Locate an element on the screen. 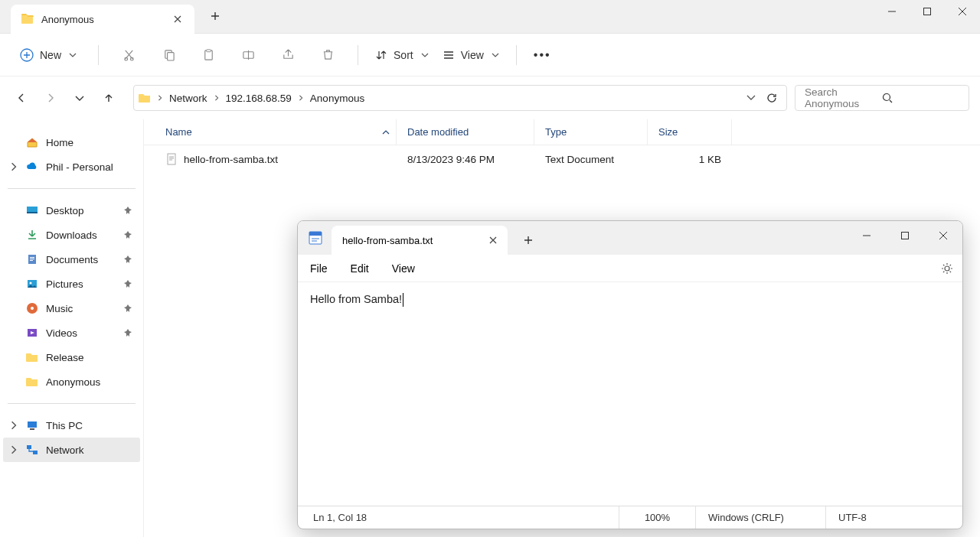 This screenshot has height=537, width=980. videos-icon is located at coordinates (32, 333).